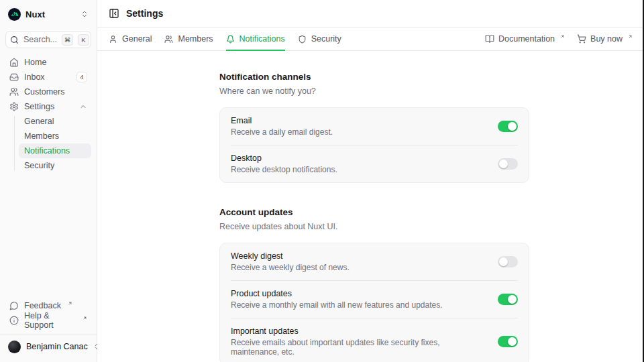  Describe the element at coordinates (39, 107) in the screenshot. I see `sidebar-item-label: Settings` at that location.